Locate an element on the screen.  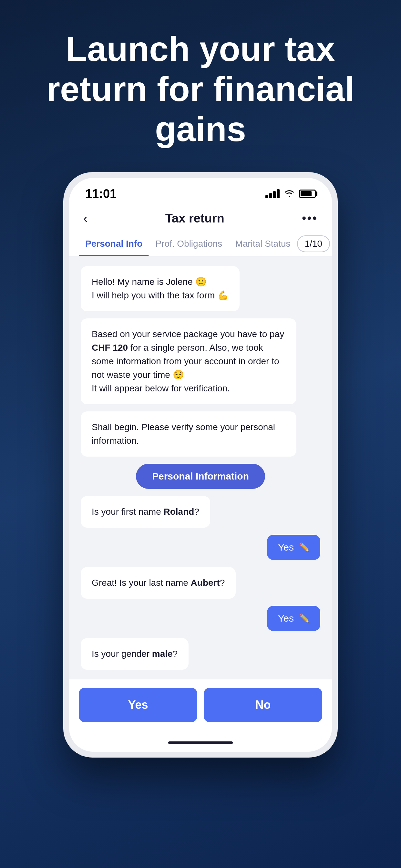
status-icons is located at coordinates (290, 194).